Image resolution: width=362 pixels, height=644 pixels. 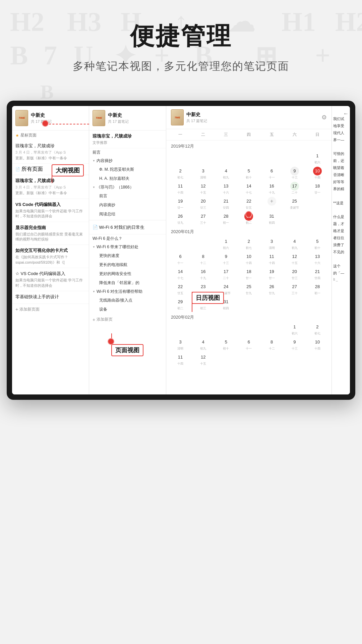 What do you see at coordinates (127, 265) in the screenshot?
I see `outline-item: 更长的电池续航` at bounding box center [127, 265].